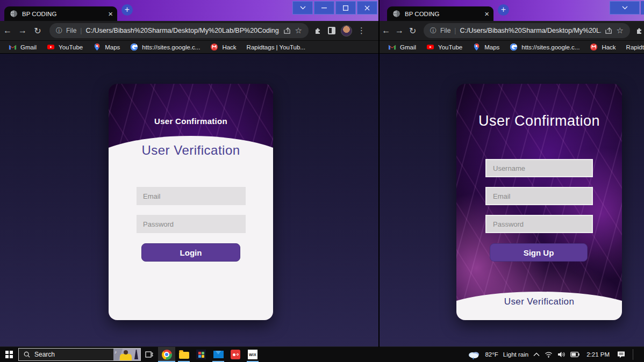  What do you see at coordinates (640, 31) in the screenshot?
I see `toolbar-right-icons` at bounding box center [640, 31].